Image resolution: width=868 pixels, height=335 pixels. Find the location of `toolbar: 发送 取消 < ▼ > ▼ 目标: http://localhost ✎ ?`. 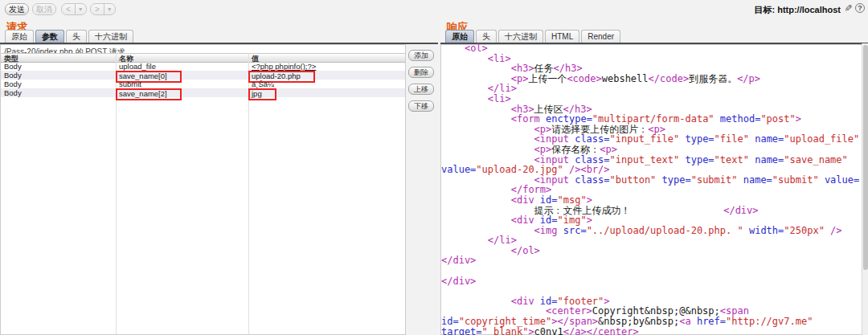

toolbar: 发送 取消 < ▼ > ▼ 目标: http://localhost ✎ ? is located at coordinates (434, 9).